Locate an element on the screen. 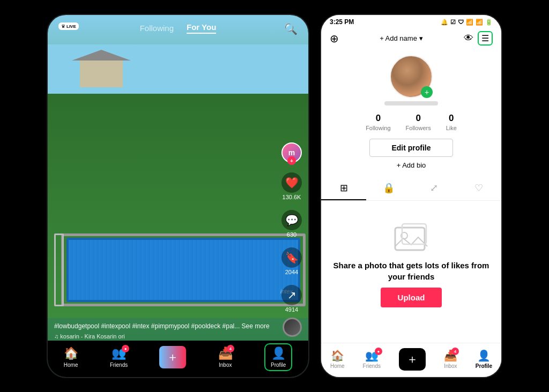 The height and width of the screenshot is (392, 549). r-profile-icon: 👤 is located at coordinates (484, 356).